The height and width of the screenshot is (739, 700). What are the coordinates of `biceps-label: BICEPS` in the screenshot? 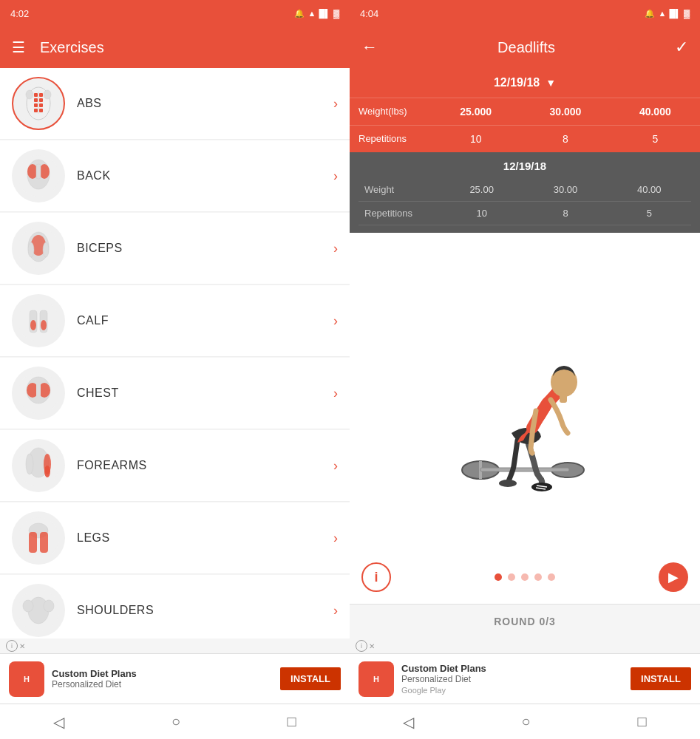 It's located at (205, 248).